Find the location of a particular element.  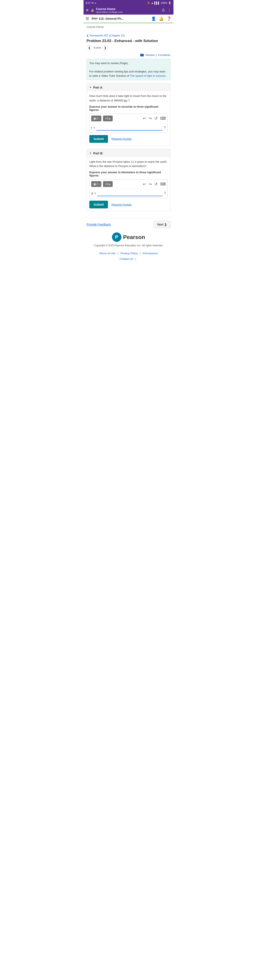

status-time: 8:27 ✉ ∞ is located at coordinates (91, 3).